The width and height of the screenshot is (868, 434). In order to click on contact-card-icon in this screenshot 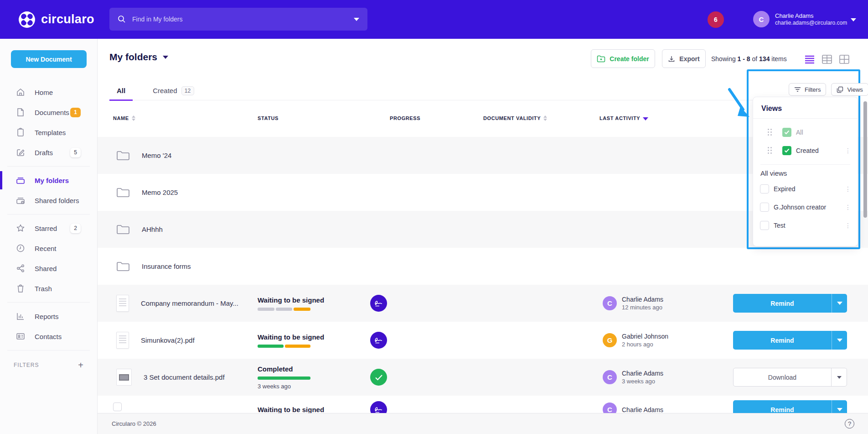, I will do `click(21, 336)`.